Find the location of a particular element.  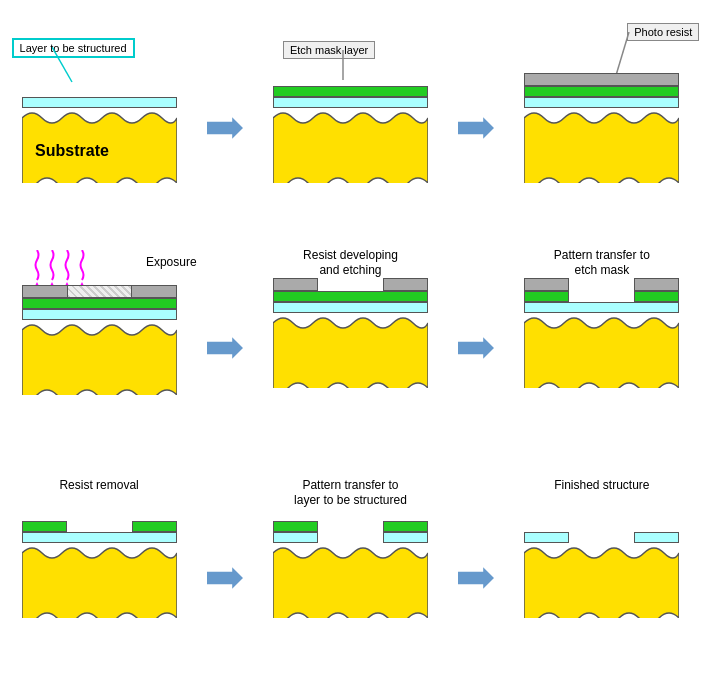

label-step-7: Resist removal is located at coordinates (98, 483).